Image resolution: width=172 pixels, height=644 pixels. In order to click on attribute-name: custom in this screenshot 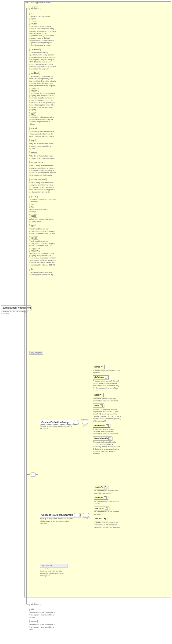, I will do `click(34, 90)`.